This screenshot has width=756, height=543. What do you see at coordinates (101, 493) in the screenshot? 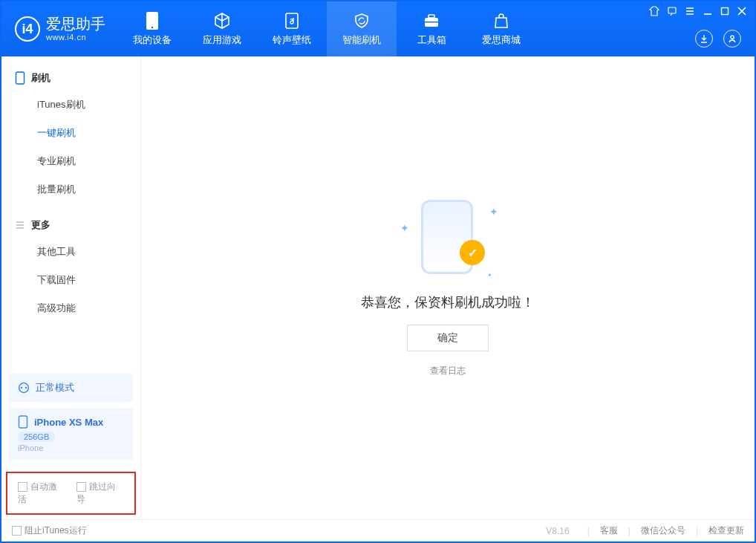
I see `skip-guide-checkbox: 跳过向导` at bounding box center [101, 493].